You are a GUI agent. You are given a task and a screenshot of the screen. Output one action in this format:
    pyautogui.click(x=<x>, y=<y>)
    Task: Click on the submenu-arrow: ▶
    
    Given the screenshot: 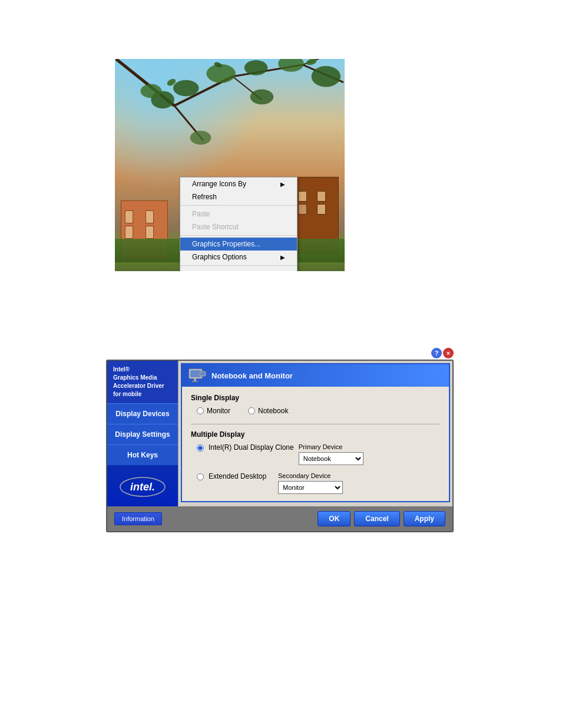 What is the action you would take?
    pyautogui.click(x=283, y=184)
    